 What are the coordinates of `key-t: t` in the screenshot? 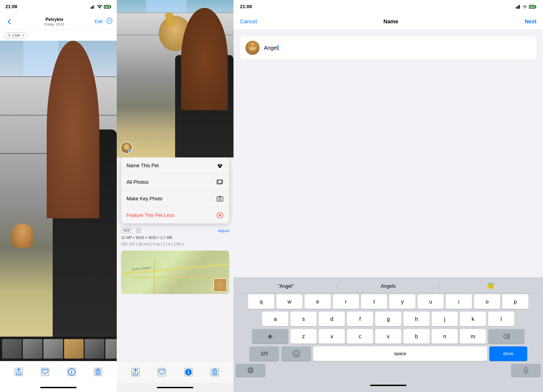 It's located at (374, 302).